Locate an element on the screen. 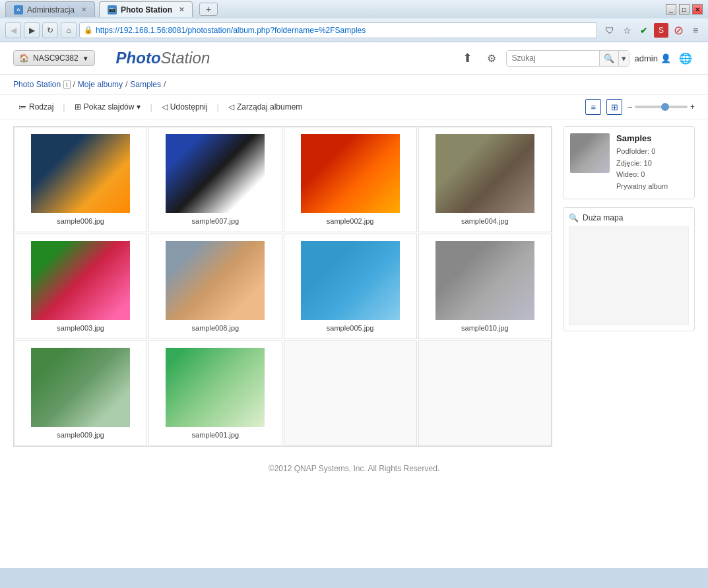  back-button: ◀ is located at coordinates (13, 30).